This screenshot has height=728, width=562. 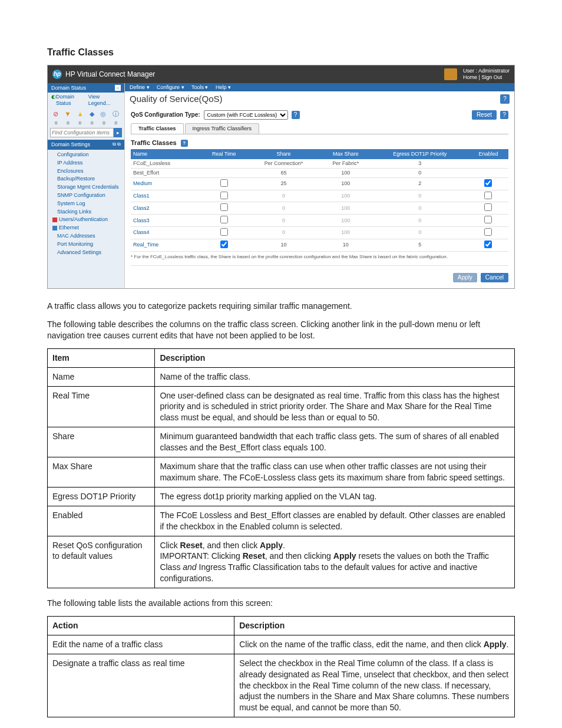 I want to click on left-sidebar: Domain Status − ◐ Domain Status View Leg…, so click(x=86, y=186).